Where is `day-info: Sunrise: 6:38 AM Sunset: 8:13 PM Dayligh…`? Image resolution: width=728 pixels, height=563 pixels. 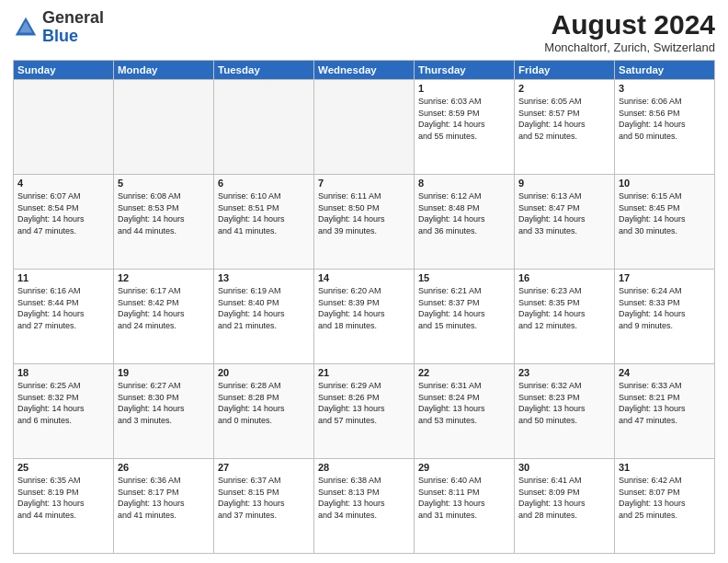 day-info: Sunrise: 6:38 AM Sunset: 8:13 PM Dayligh… is located at coordinates (364, 498).